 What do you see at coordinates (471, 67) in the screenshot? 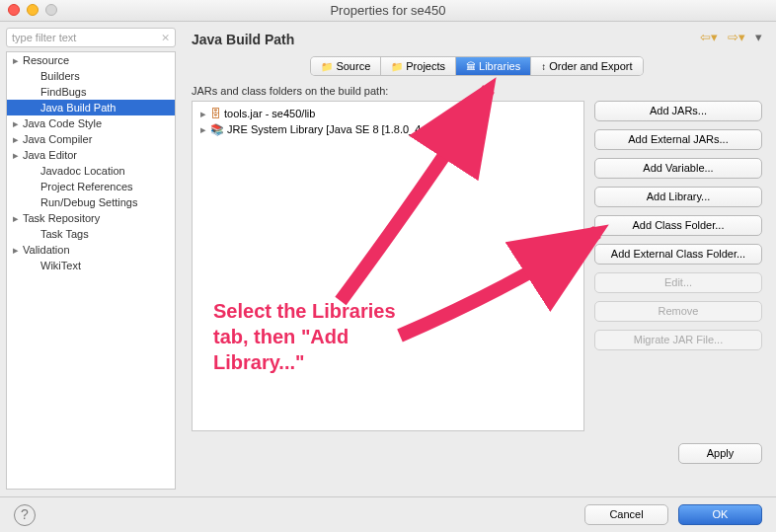
I see `libraries-icon: 🏛` at bounding box center [471, 67].